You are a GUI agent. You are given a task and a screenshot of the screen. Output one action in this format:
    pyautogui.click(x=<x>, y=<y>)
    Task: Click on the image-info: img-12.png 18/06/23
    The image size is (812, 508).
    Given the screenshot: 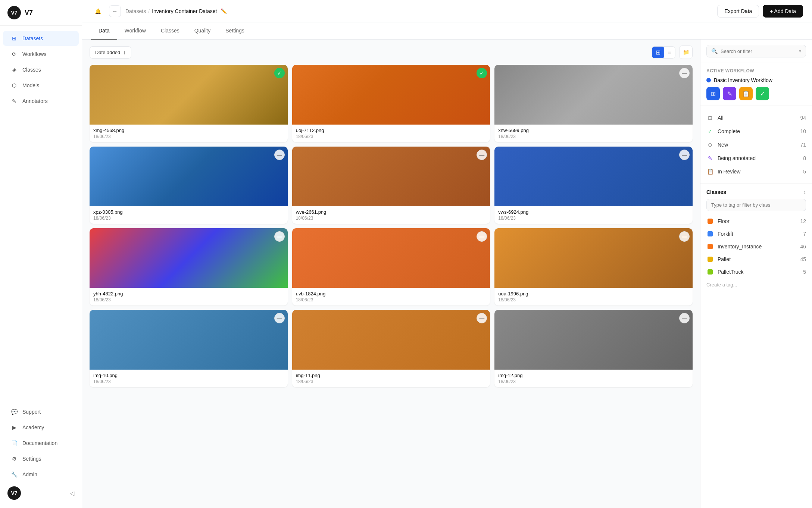 What is the action you would take?
    pyautogui.click(x=593, y=378)
    